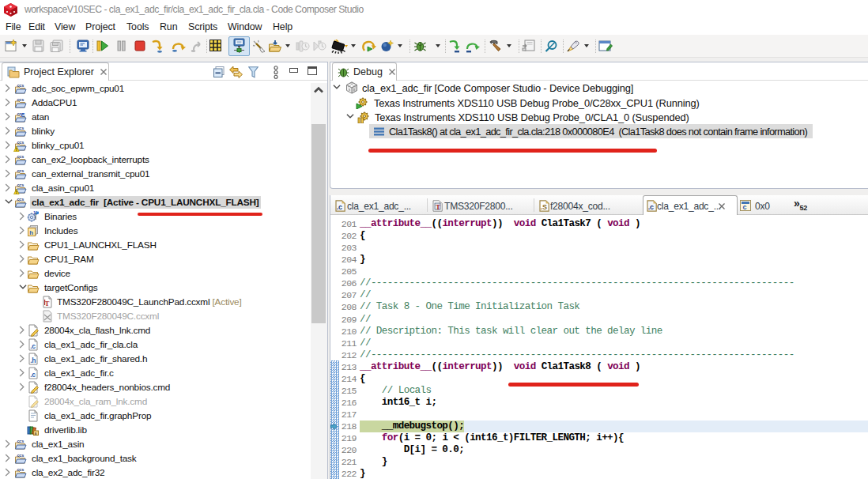 The height and width of the screenshot is (479, 868). Describe the element at coordinates (745, 207) in the screenshot. I see `svg-text: c` at that location.